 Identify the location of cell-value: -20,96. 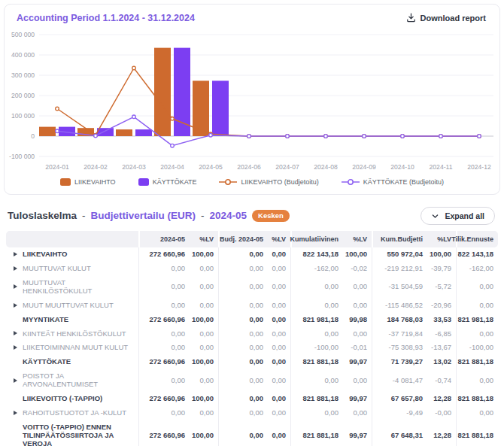
(442, 305).